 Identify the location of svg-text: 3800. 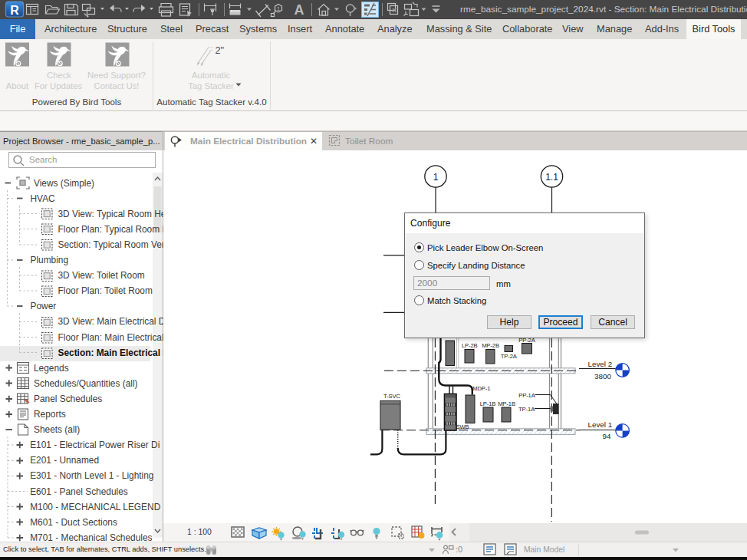
(603, 376).